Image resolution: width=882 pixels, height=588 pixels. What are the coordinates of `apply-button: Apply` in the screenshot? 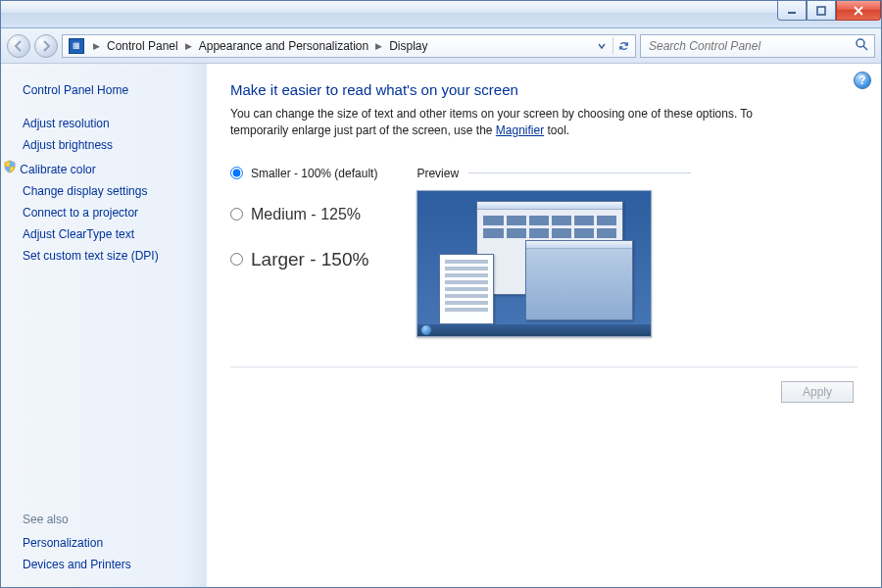 It's located at (817, 392).